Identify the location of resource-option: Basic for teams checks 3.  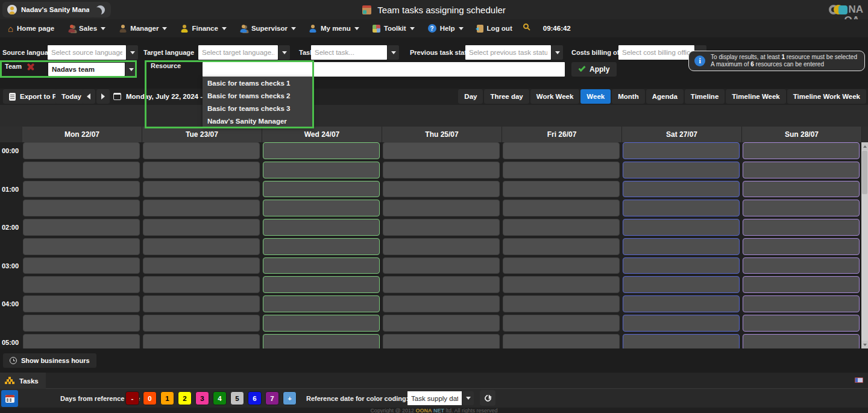
(258, 109).